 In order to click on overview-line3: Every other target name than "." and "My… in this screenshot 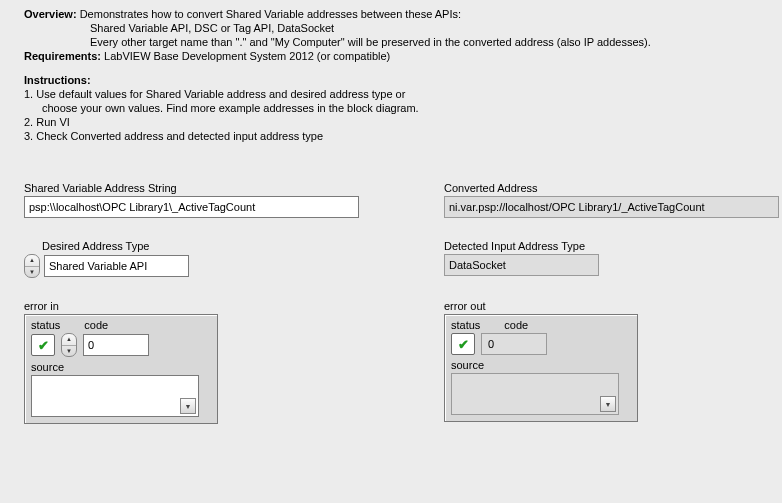, I will do `click(338, 42)`.